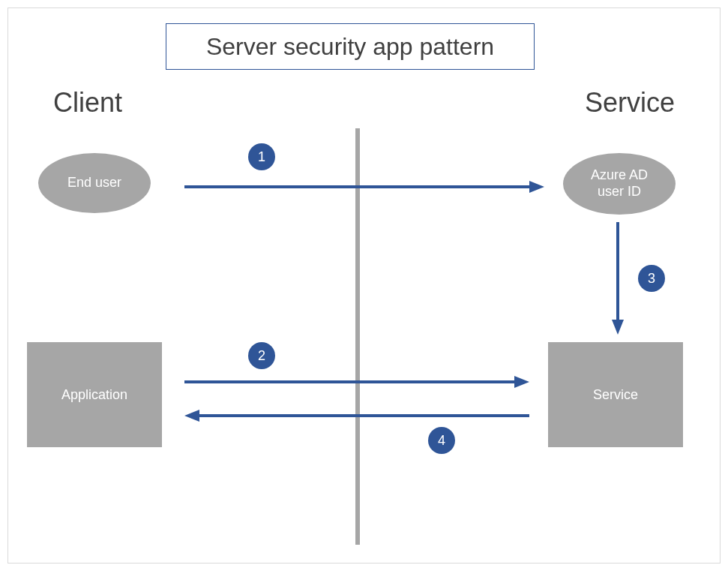  Describe the element at coordinates (262, 356) in the screenshot. I see `step-badge-2-label: 2` at that location.